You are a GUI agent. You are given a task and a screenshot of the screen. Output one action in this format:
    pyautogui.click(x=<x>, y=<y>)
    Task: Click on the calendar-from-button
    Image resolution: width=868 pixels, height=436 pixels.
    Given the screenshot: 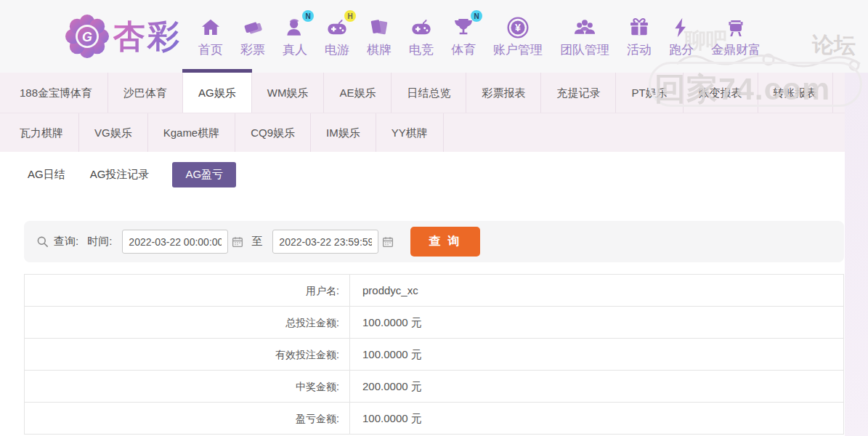 What is the action you would take?
    pyautogui.click(x=238, y=242)
    